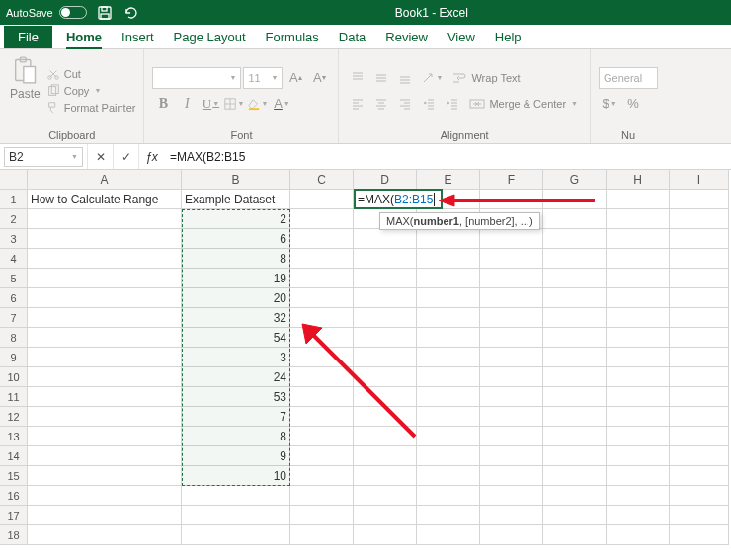  What do you see at coordinates (405, 104) in the screenshot?
I see `align-right-icon` at bounding box center [405, 104].